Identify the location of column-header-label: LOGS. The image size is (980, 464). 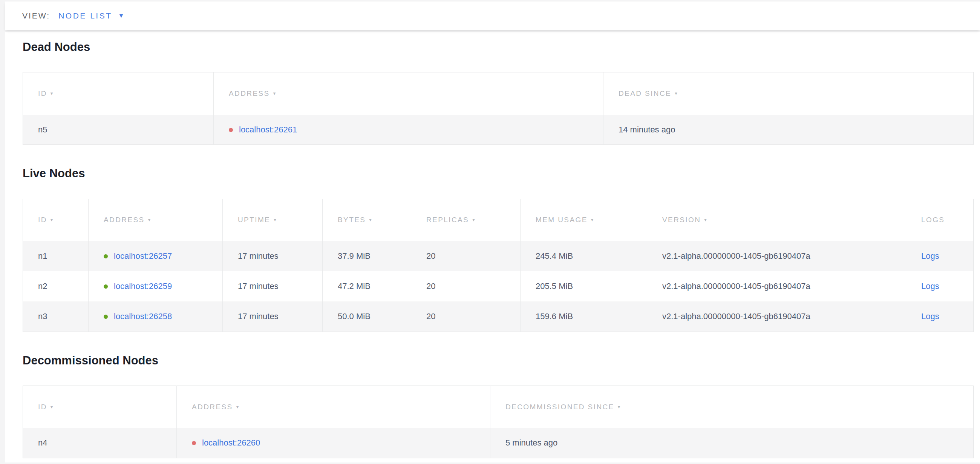
(933, 220).